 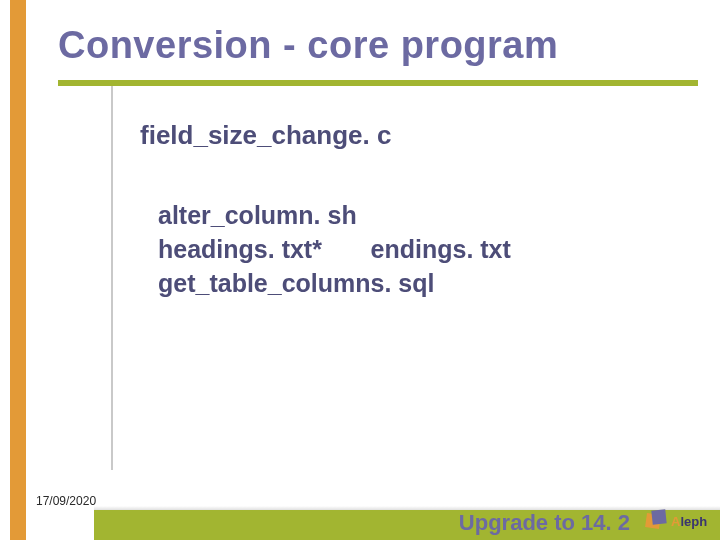 I want to click on logo: Aleph, so click(x=679, y=521).